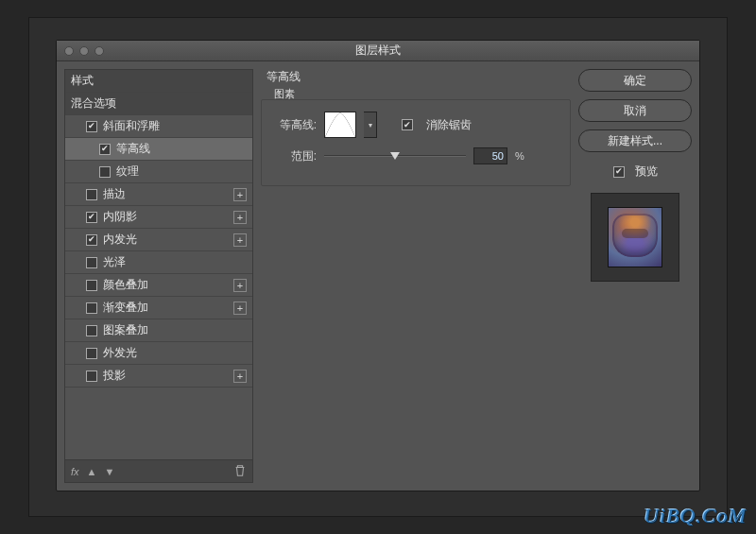  I want to click on close-icon, so click(69, 51).